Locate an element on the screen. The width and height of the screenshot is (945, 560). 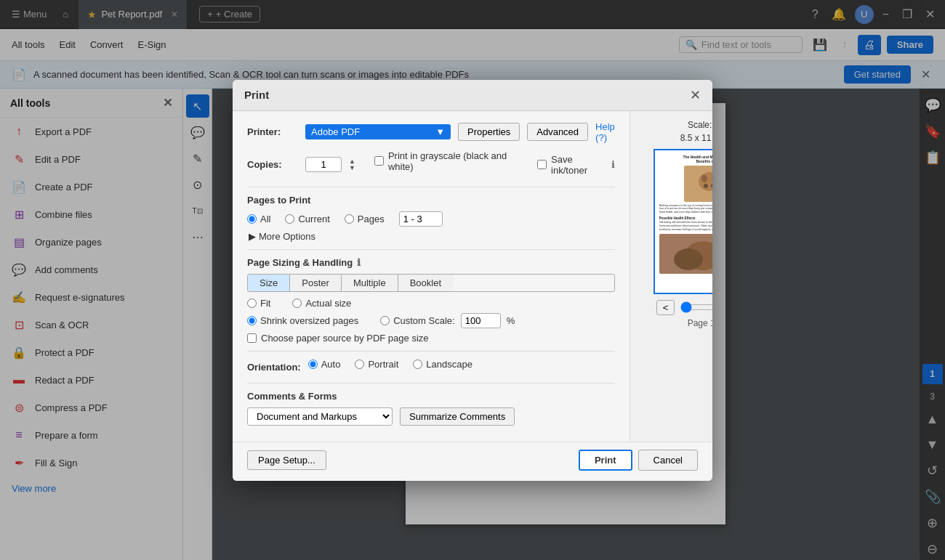
pages-to-print-header: Pages to Print is located at coordinates (431, 200).